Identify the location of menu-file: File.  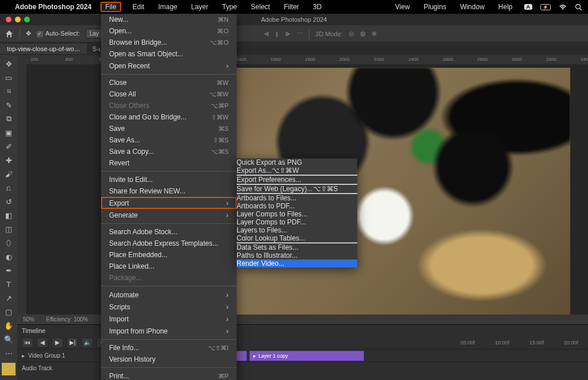
(110, 7).